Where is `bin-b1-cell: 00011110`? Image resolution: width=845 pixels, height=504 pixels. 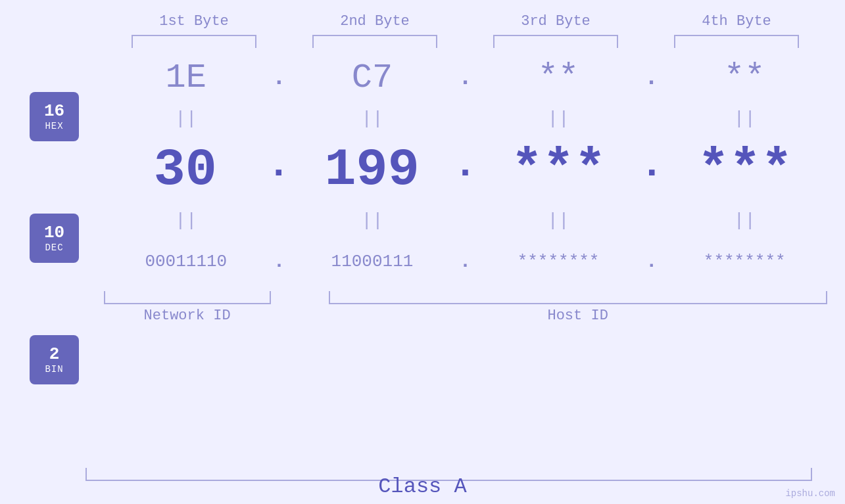
bin-b1-cell: 00011110 is located at coordinates (187, 262).